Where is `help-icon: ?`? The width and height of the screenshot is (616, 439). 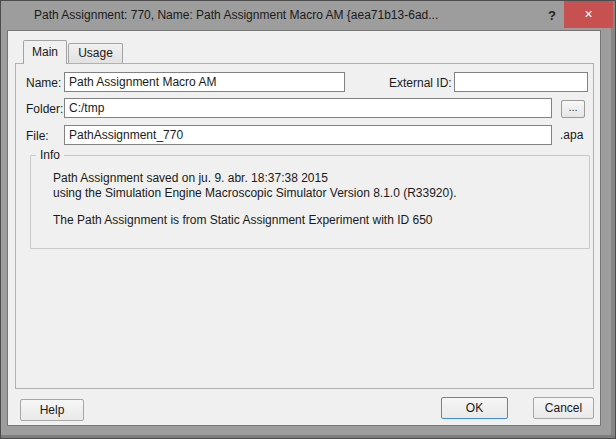
help-icon: ? is located at coordinates (552, 16).